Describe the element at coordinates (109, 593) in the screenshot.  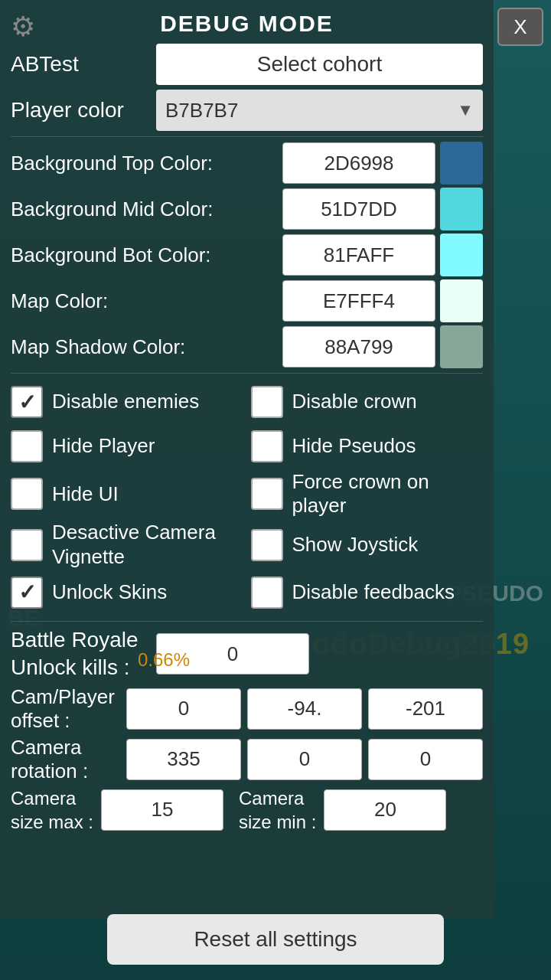
I see `unlock-skins-label: Unlock Skins` at that location.